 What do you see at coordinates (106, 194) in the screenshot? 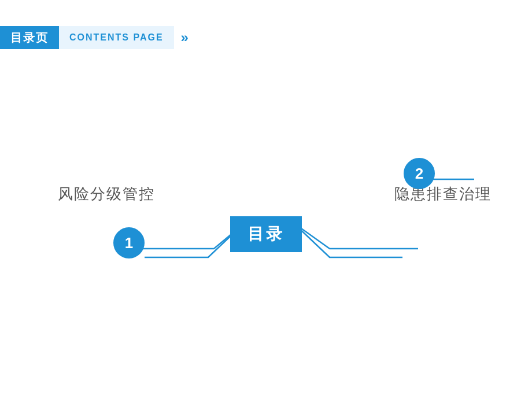
I see `item-1-text: 风险分级管控` at bounding box center [106, 194].